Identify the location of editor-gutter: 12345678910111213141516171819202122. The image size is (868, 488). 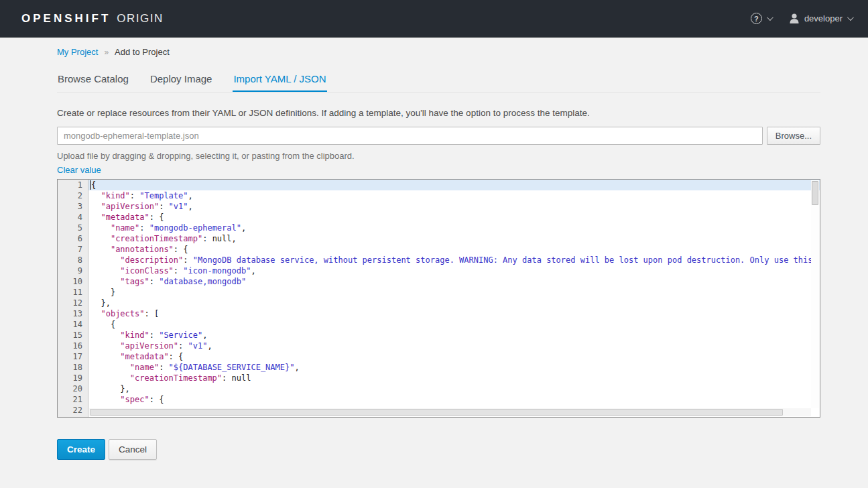
(73, 298).